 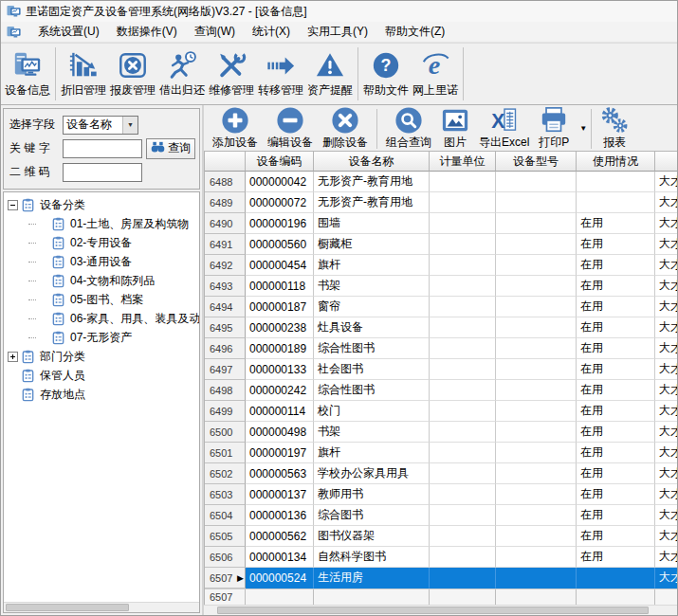 What do you see at coordinates (616, 182) in the screenshot?
I see `cell-status` at bounding box center [616, 182].